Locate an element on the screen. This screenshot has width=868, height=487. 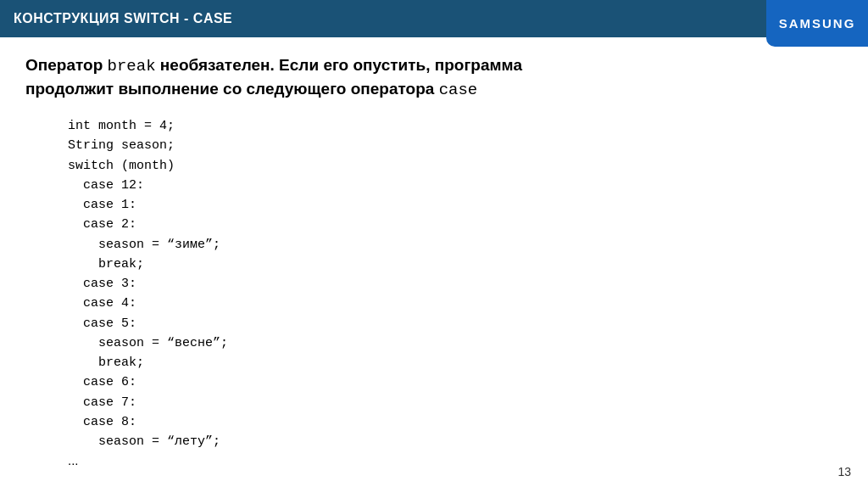
code-line-12: season = “весне”; is located at coordinates (455, 343).